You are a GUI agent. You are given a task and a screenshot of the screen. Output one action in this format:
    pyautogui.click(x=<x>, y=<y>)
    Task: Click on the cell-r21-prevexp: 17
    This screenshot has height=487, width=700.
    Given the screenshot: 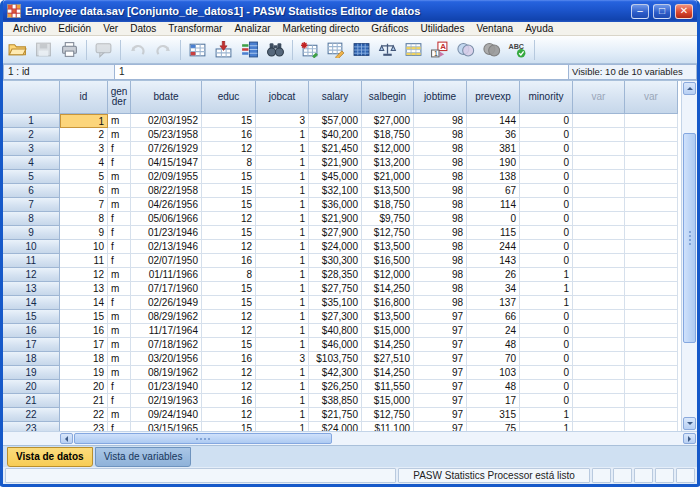 What is the action you would take?
    pyautogui.click(x=494, y=401)
    